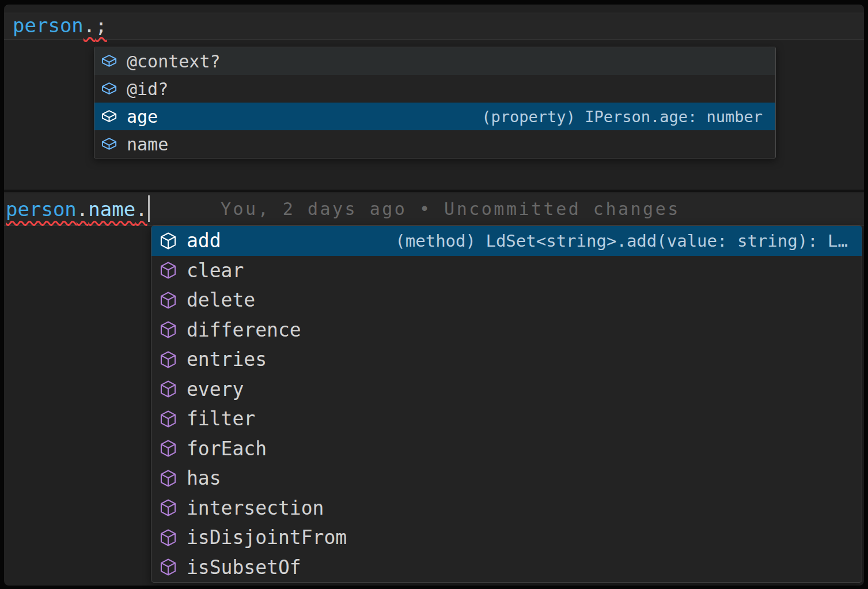  I want to click on suggestion-item-issubsetof: isSubsetOf, so click(507, 568).